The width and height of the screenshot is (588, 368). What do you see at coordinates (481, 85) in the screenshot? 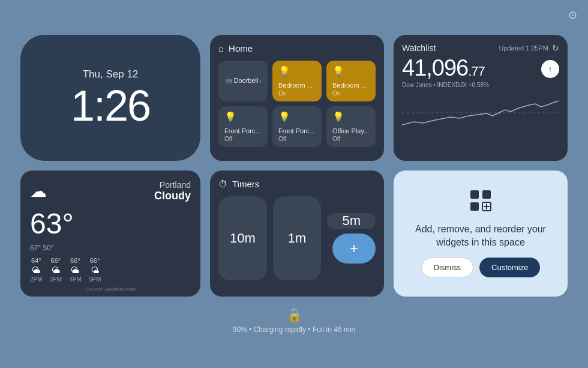
I see `watchlist-subtitle: Dow Jones • INDEXDJX +0.58%` at bounding box center [481, 85].